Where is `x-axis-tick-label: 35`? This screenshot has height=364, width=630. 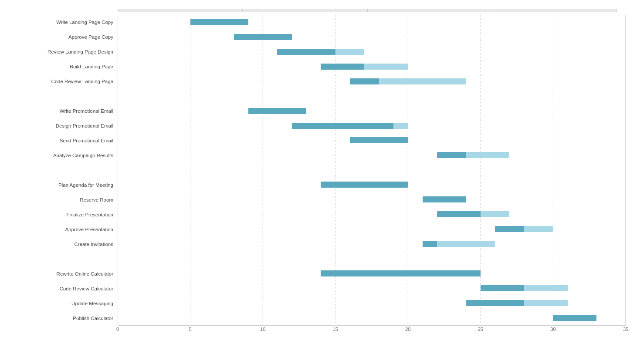
x-axis-tick-label: 35 is located at coordinates (626, 329).